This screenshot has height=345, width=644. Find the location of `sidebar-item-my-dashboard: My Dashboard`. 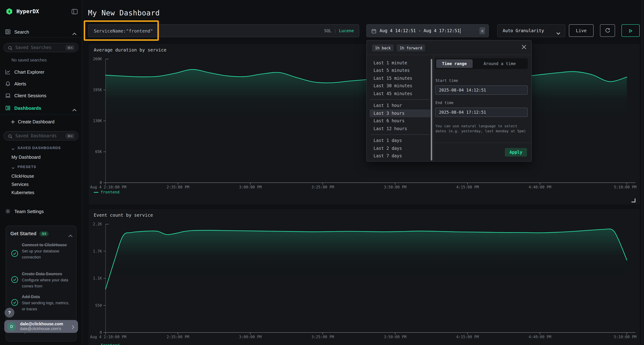

sidebar-item-my-dashboard: My Dashboard is located at coordinates (26, 157).